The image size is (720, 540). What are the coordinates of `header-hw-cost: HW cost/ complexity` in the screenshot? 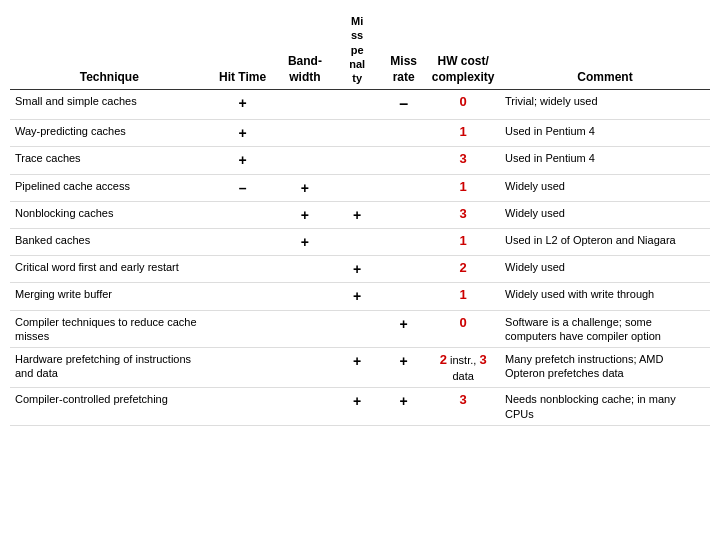 It's located at (463, 50).